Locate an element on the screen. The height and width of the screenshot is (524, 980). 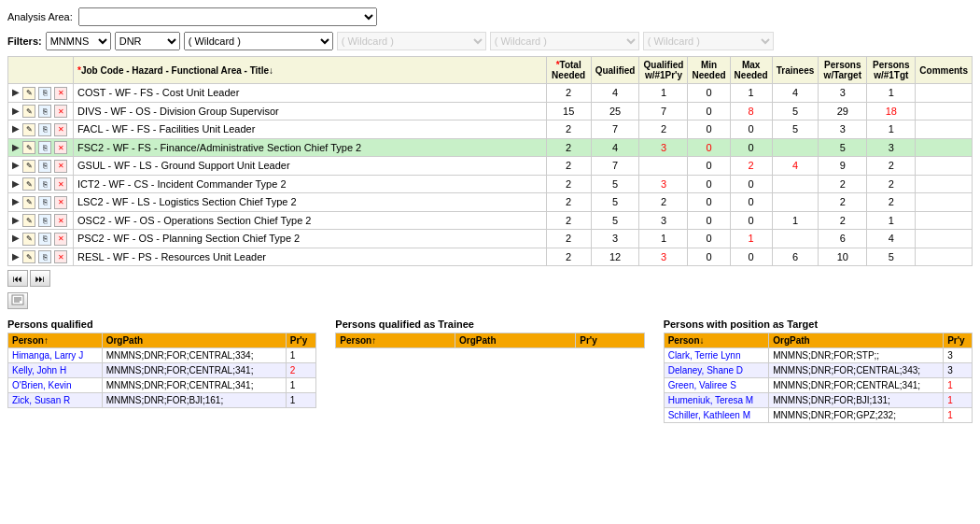
row-persons-w1tgt: 2 is located at coordinates (891, 184).